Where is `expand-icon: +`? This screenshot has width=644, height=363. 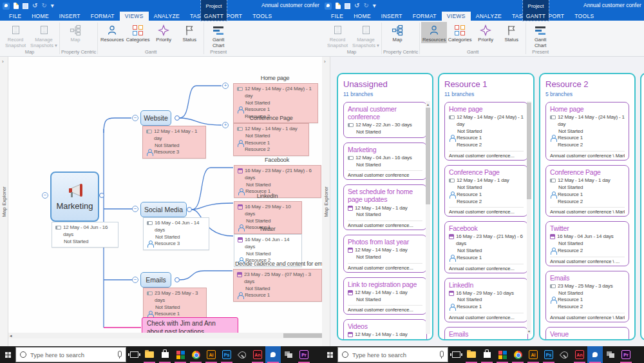 expand-icon: + is located at coordinates (225, 86).